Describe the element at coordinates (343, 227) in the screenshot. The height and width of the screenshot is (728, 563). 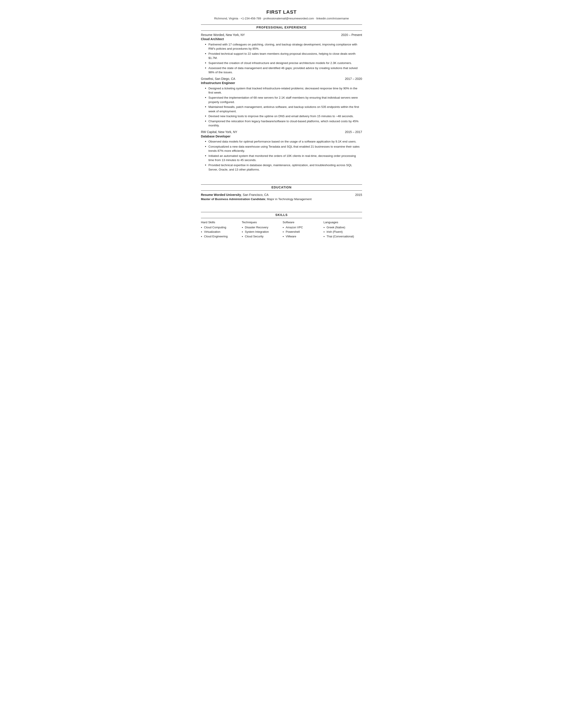
I see `skill-language-1: Greek (Native)` at that location.